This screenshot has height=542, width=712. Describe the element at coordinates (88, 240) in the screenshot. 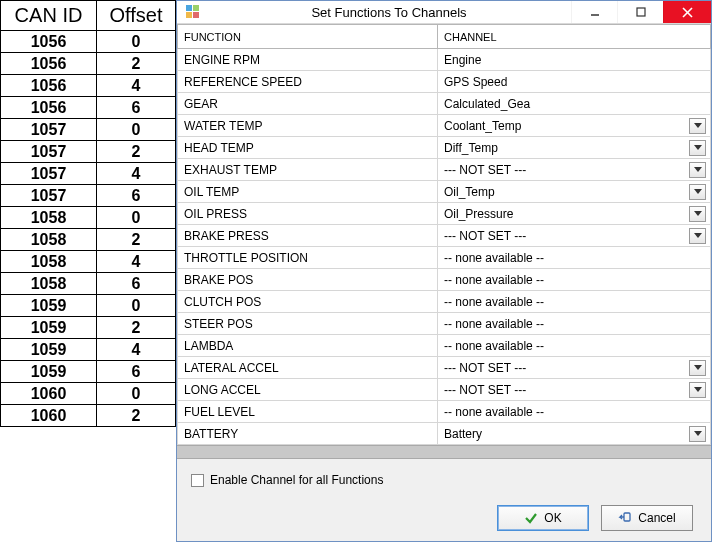

I see `canid-row: 10582` at that location.